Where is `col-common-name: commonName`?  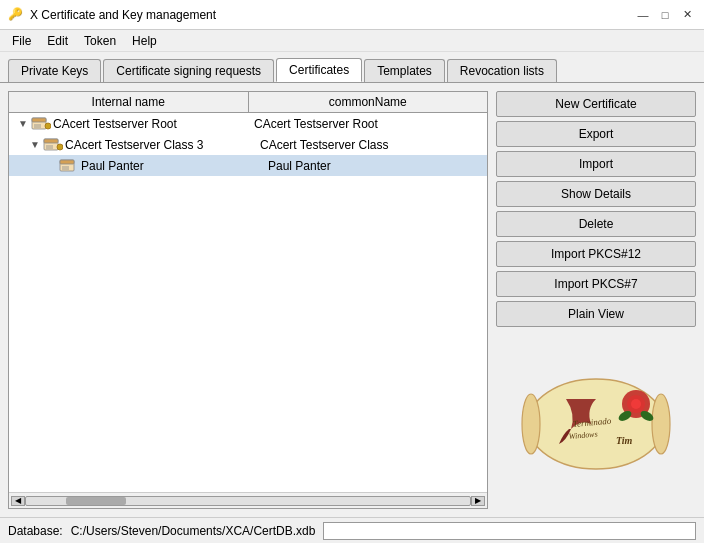 col-common-name: commonName is located at coordinates (368, 102).